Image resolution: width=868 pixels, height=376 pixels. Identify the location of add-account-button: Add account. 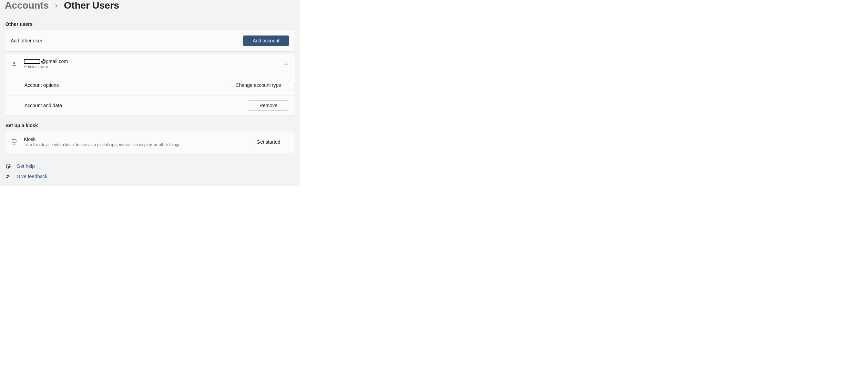
(266, 41).